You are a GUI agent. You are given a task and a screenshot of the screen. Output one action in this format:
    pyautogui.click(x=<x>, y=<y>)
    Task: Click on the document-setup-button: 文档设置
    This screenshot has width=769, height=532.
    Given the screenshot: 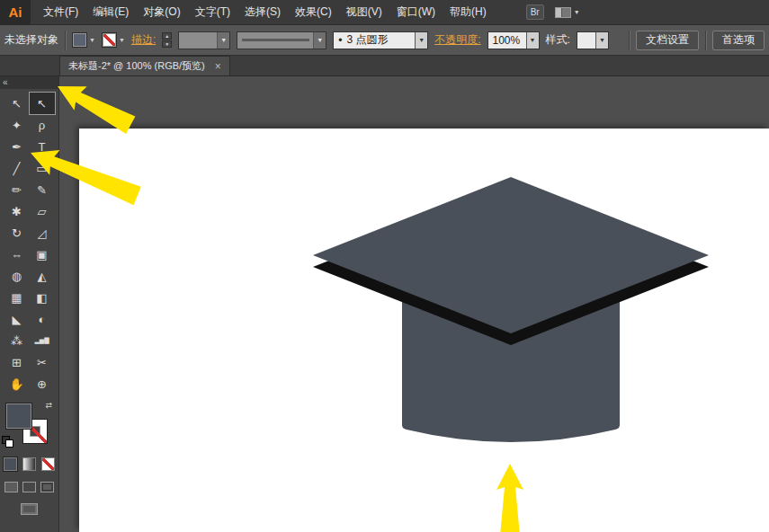 What is the action you would take?
    pyautogui.click(x=667, y=40)
    